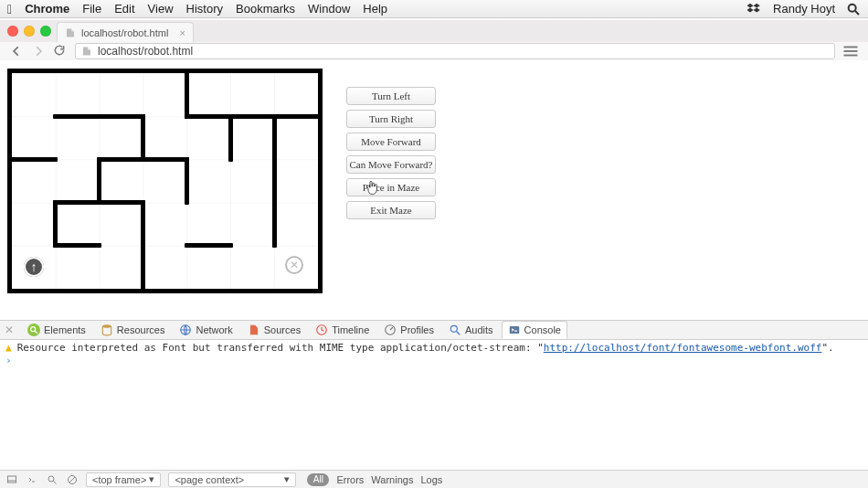 This screenshot has width=868, height=488. Describe the element at coordinates (851, 51) in the screenshot. I see `chrome-menu-icon` at that location.